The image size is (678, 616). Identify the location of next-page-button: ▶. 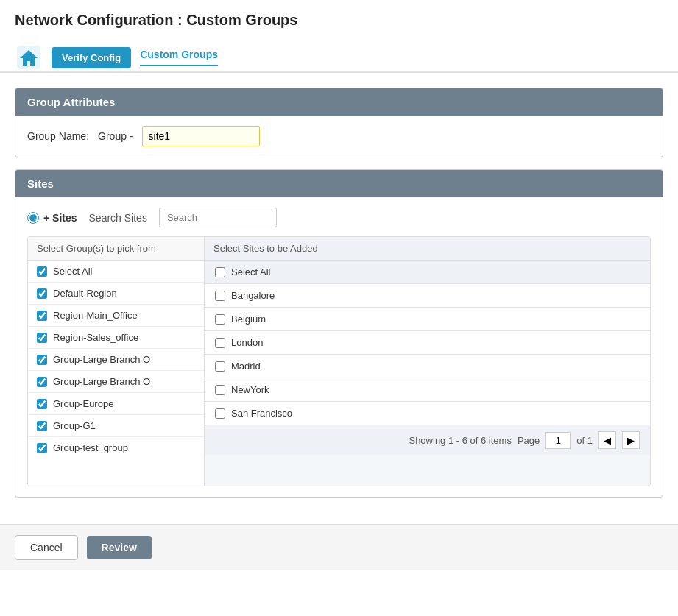
(631, 440).